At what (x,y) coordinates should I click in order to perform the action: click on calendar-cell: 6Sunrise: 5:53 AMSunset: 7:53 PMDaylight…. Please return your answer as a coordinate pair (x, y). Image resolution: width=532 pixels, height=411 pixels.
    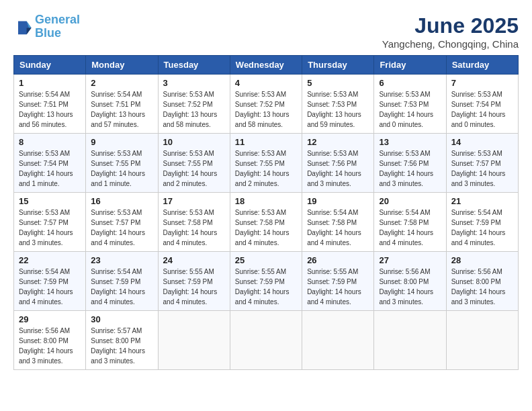
    Looking at the image, I should click on (410, 104).